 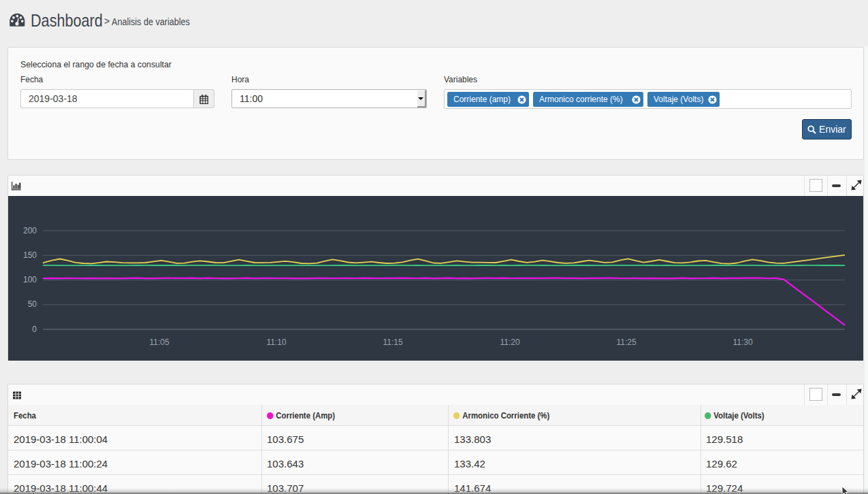 What do you see at coordinates (742, 342) in the screenshot?
I see `svg-text: 11:30` at bounding box center [742, 342].